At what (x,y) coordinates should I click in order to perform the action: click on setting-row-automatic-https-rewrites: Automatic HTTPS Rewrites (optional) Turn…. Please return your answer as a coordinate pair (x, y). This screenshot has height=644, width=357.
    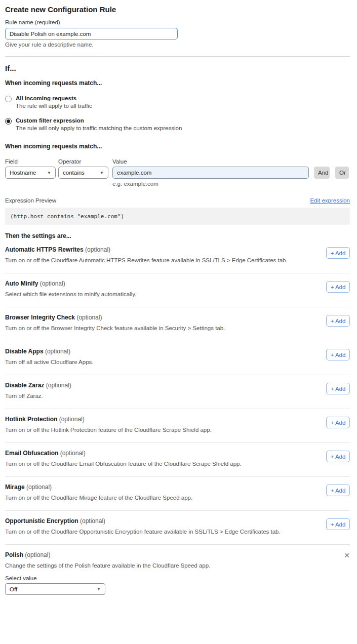
    Looking at the image, I should click on (177, 256).